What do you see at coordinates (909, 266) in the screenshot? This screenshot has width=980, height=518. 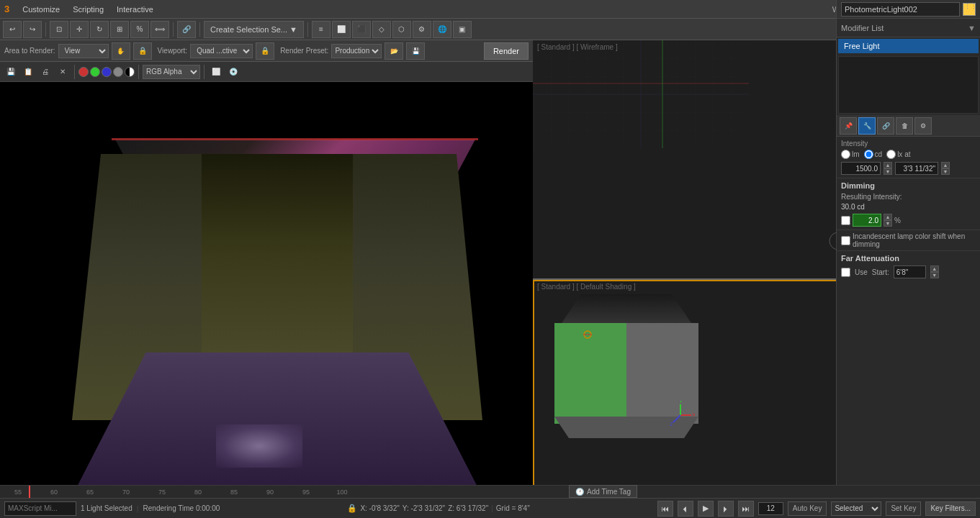 I see `far-attenuation-section: Far Attenuation Use Start: ▲ ▼` at bounding box center [909, 266].